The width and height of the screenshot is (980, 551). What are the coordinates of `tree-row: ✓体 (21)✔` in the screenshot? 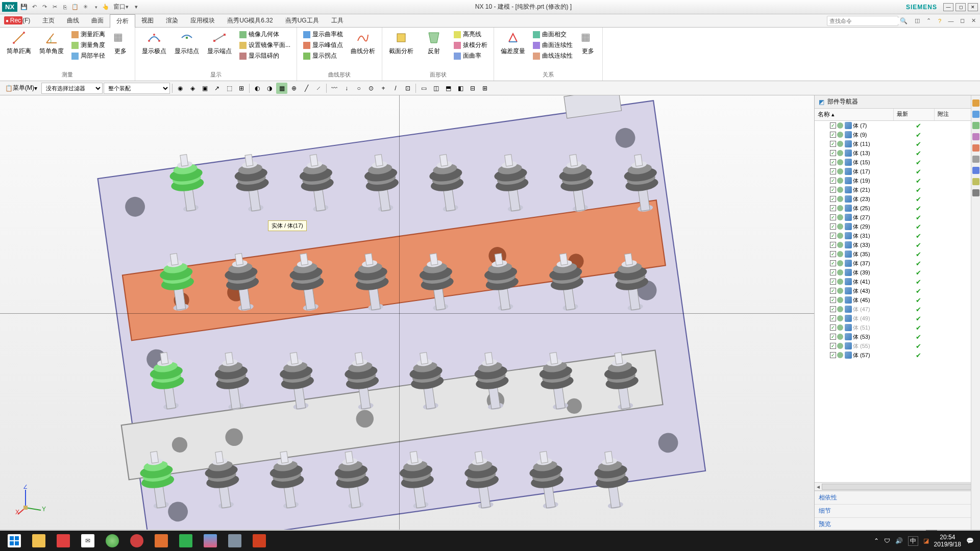 It's located at (897, 190).